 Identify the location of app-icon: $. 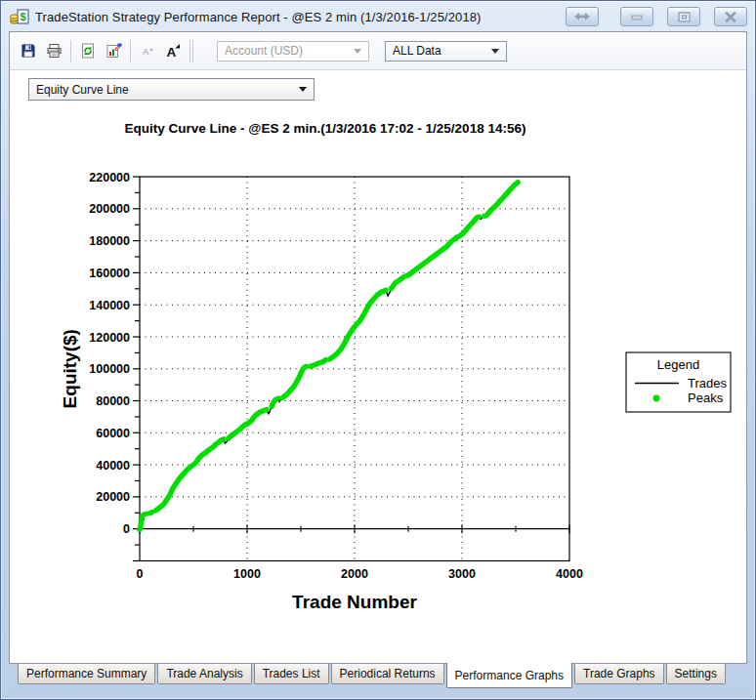
(20, 18).